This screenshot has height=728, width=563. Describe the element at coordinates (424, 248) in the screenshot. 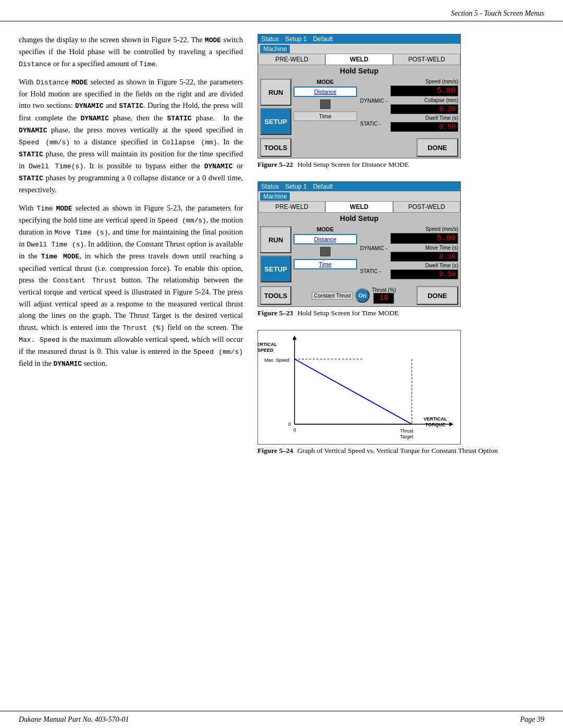

I see `move-time-label-23: Move Time (s)` at that location.